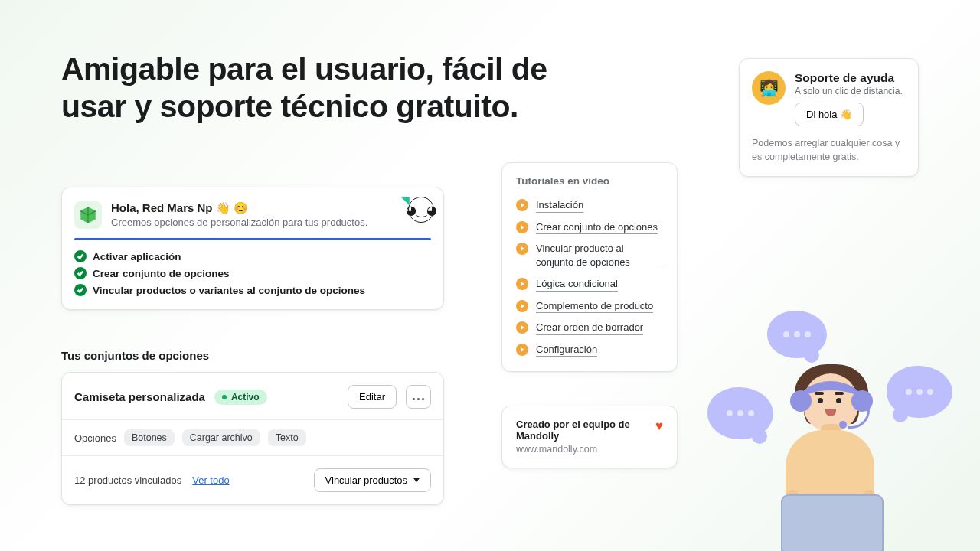 The image size is (980, 551). I want to click on link-products-button: Vincular productos, so click(372, 481).